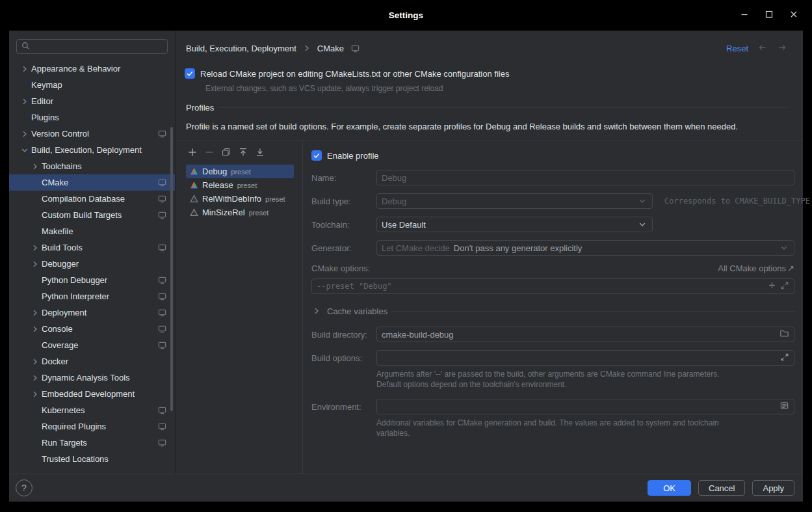 The height and width of the screenshot is (512, 812). I want to click on sidebar-item-build-tools: Build Tools, so click(92, 247).